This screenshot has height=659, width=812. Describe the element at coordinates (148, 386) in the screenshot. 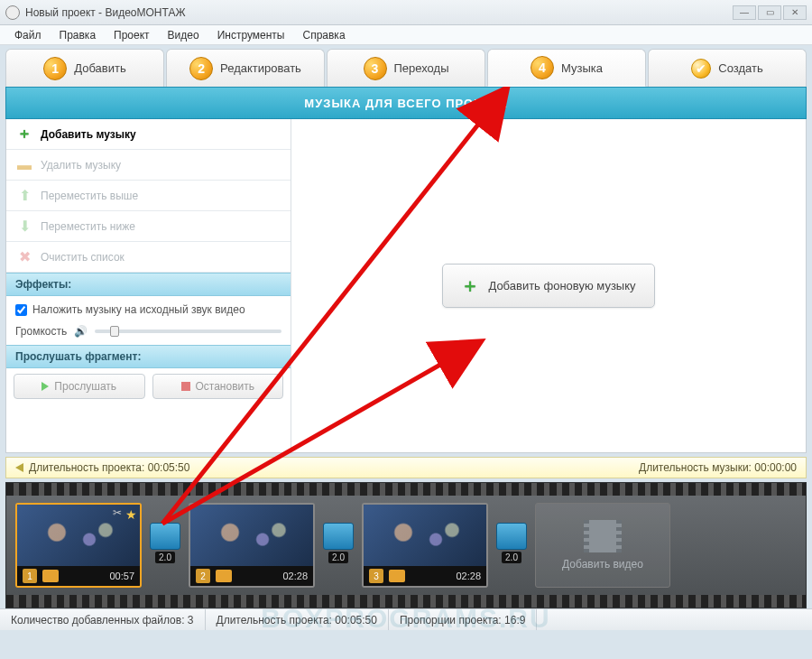

I see `preview-buttons: Прослушать Остановить` at that location.